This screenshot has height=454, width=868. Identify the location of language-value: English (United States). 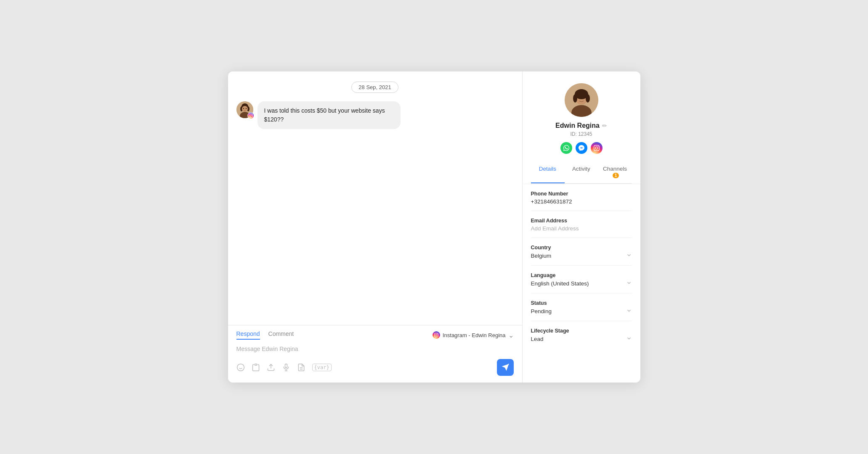
(560, 283).